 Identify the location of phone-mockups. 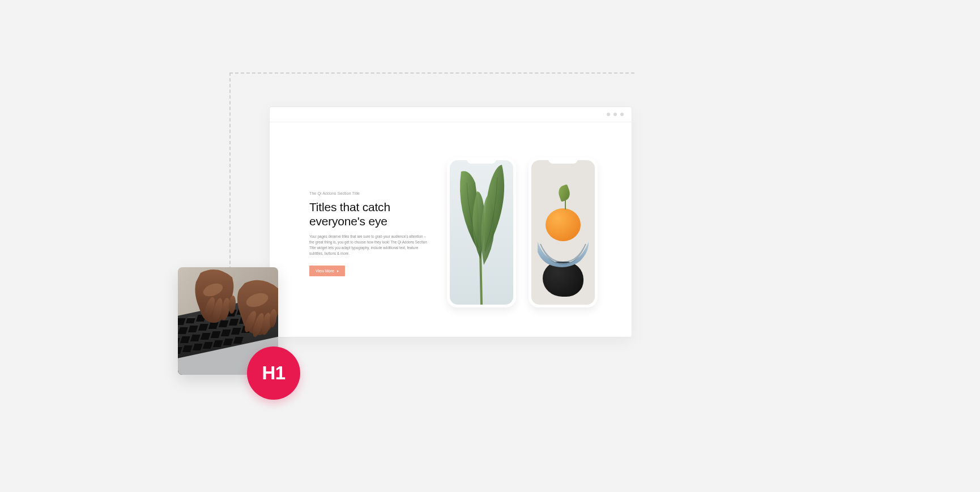
(522, 243).